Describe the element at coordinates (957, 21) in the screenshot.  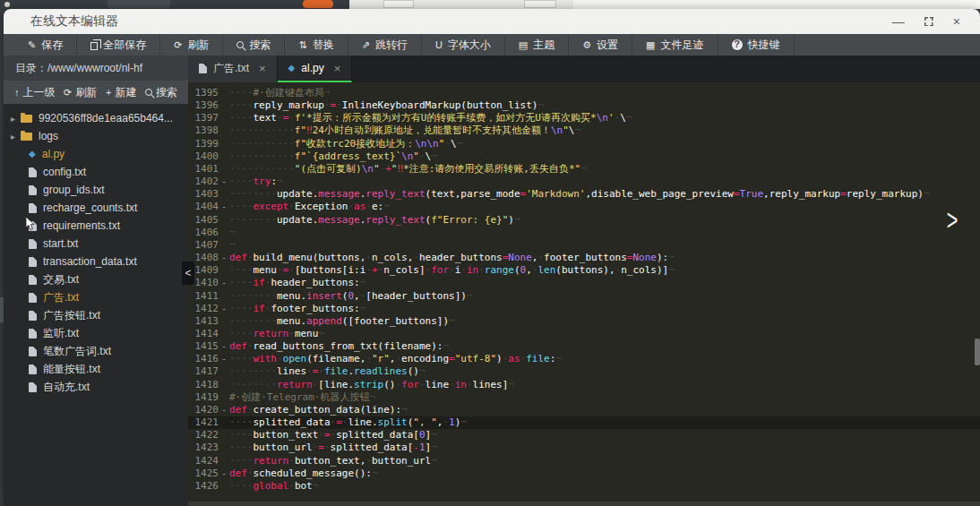
I see `close-icon: ×` at that location.